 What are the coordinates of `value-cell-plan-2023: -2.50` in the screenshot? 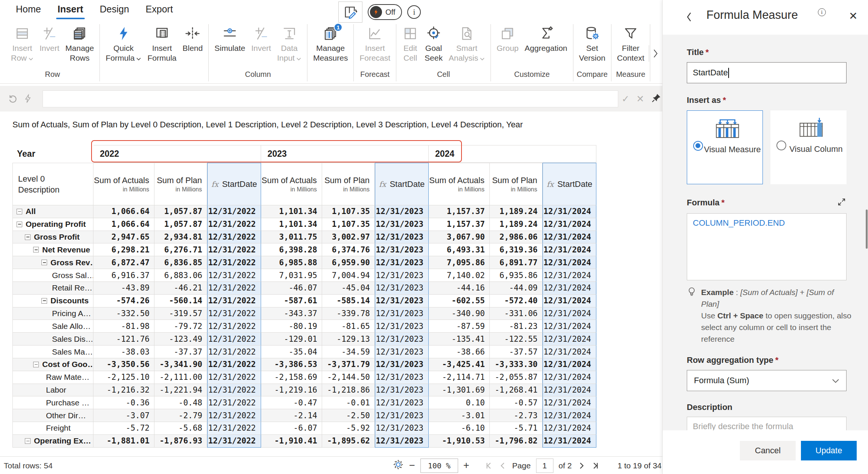 It's located at (348, 416).